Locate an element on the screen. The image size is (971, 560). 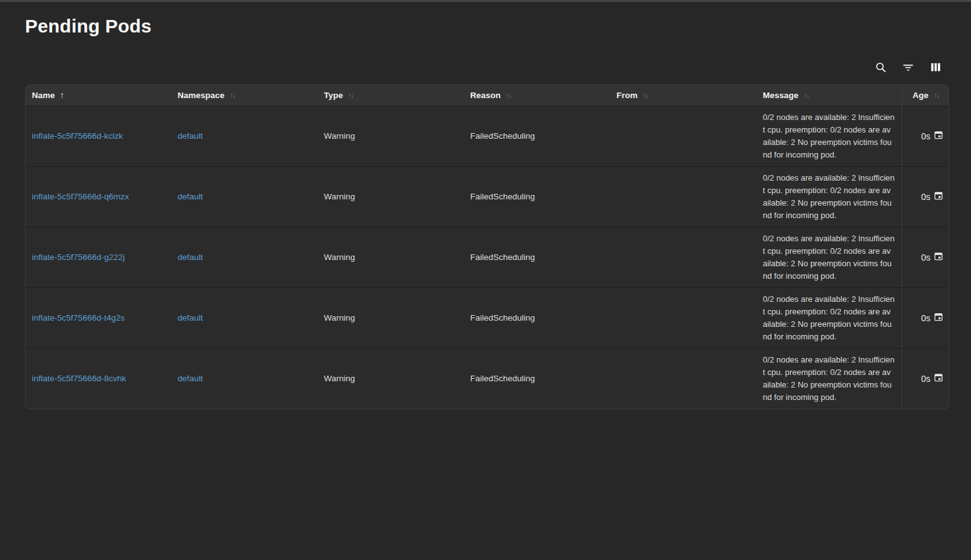
column-header-from: From↑↓ is located at coordinates (683, 95).